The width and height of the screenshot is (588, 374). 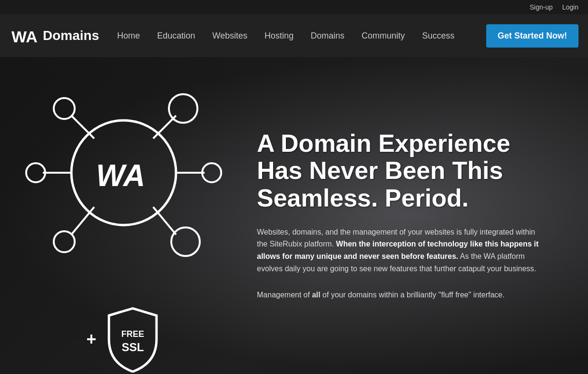 I want to click on nav-education: Education, so click(x=176, y=36).